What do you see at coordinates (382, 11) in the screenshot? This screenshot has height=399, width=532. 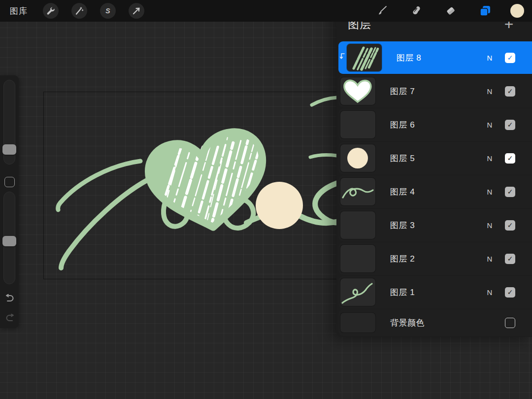 I see `brush-tool-button` at bounding box center [382, 11].